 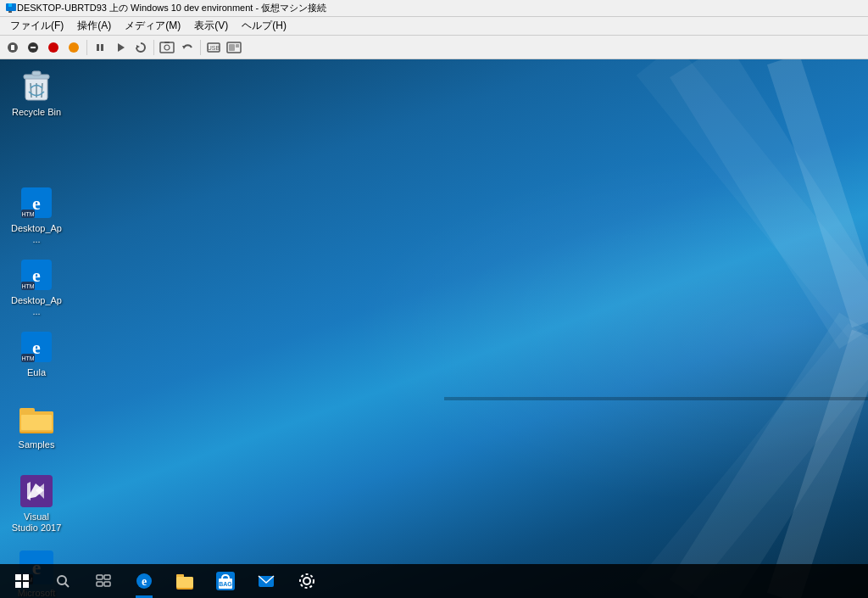 What do you see at coordinates (167, 48) in the screenshot?
I see `toolbar-capture` at bounding box center [167, 48].